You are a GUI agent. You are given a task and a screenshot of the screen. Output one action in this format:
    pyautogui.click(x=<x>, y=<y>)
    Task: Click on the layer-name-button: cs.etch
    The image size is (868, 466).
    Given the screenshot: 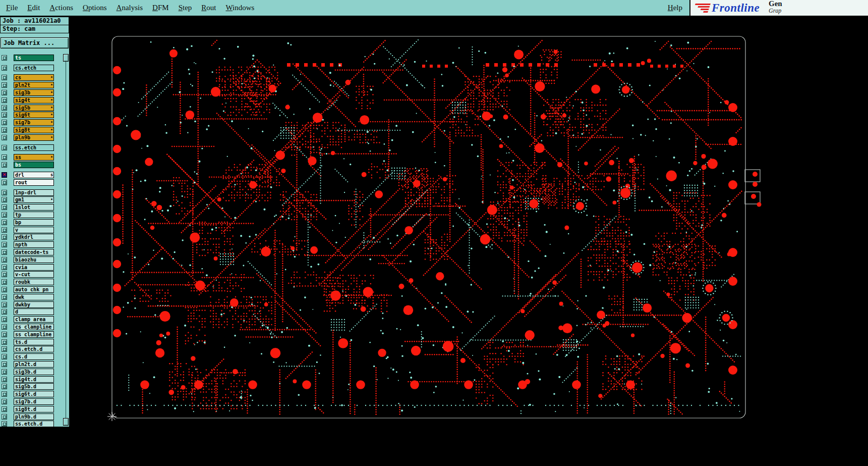 What is the action you would take?
    pyautogui.click(x=34, y=68)
    